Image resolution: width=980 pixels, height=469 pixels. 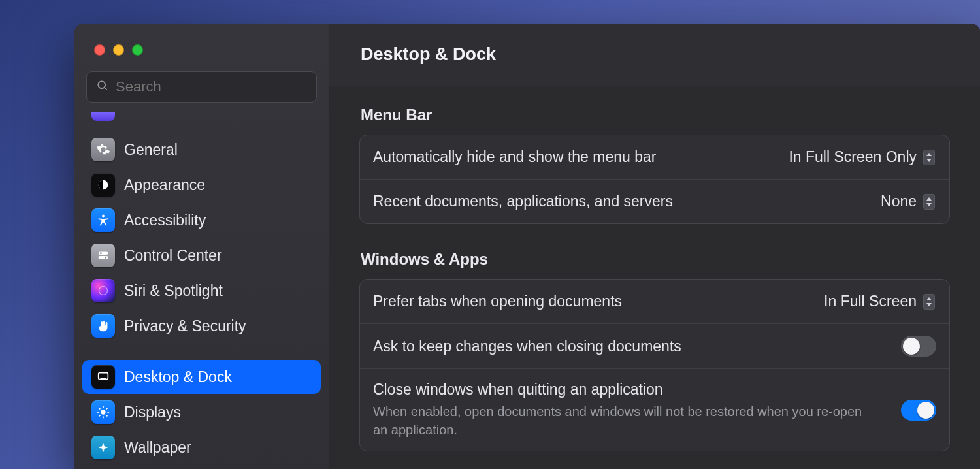 What do you see at coordinates (103, 377) in the screenshot?
I see `desktop-dock-icon` at bounding box center [103, 377].